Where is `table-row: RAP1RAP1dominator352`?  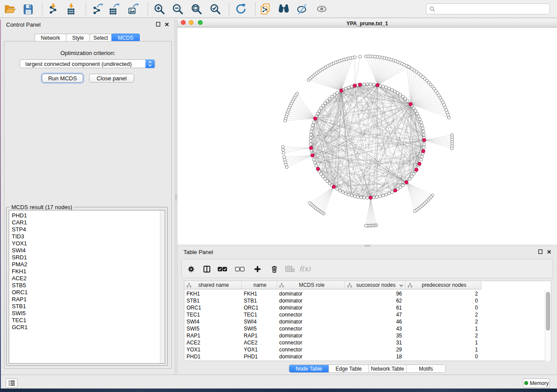
table-row: RAP1RAP1dominator352 is located at coordinates (365, 336).